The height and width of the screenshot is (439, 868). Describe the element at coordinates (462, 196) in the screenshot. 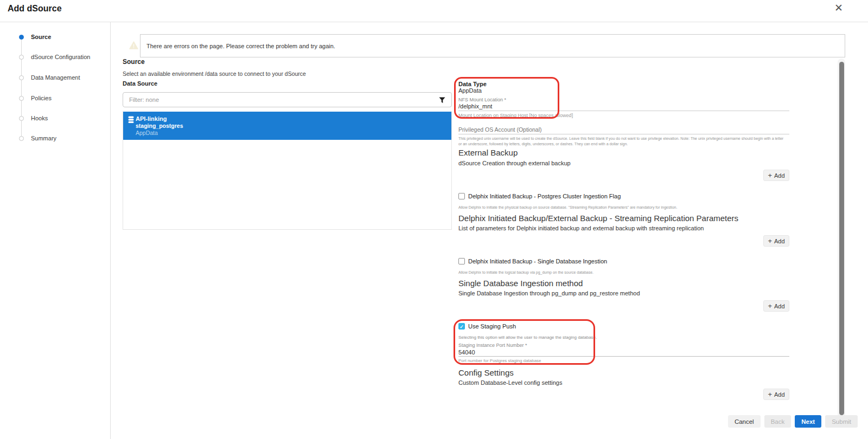

I see `cluster-ingestion-flag-checkbox` at that location.